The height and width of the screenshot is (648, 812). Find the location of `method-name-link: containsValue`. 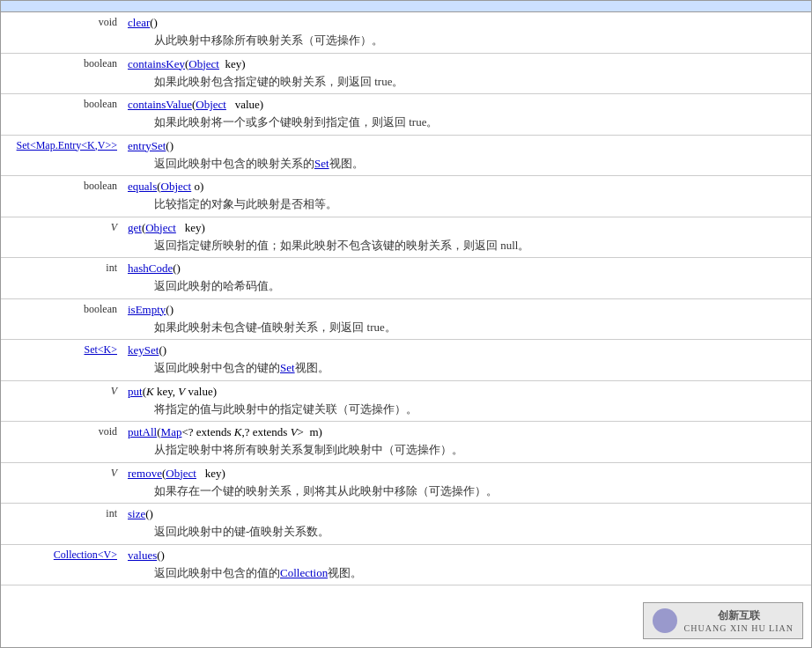

method-name-link: containsValue is located at coordinates (160, 104).